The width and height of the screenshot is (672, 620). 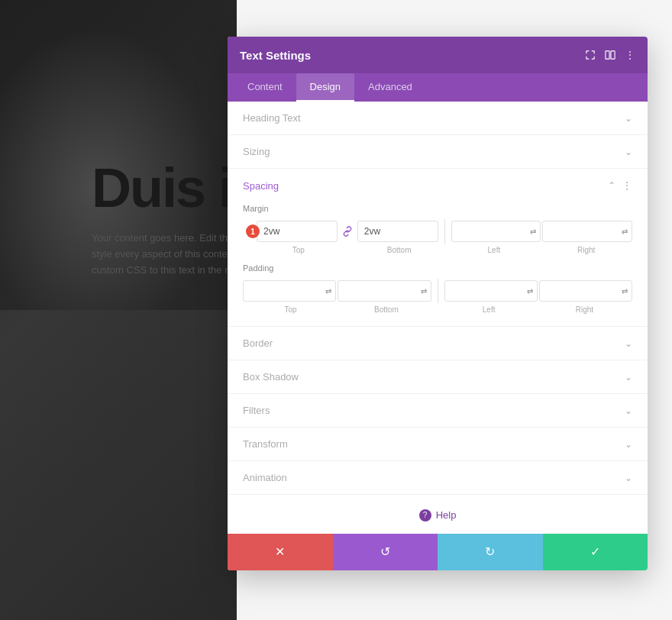 I want to click on margin-divider, so click(x=444, y=231).